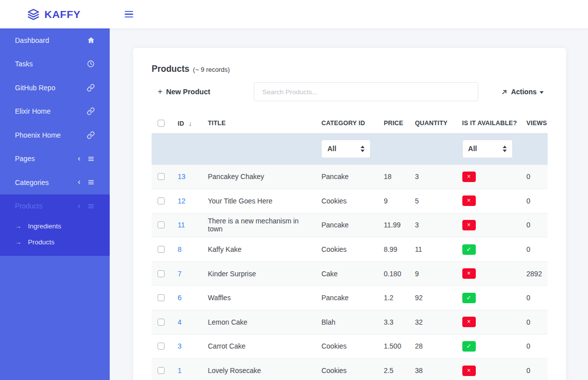  What do you see at coordinates (182, 201) in the screenshot?
I see `row-id-link: 12` at bounding box center [182, 201].